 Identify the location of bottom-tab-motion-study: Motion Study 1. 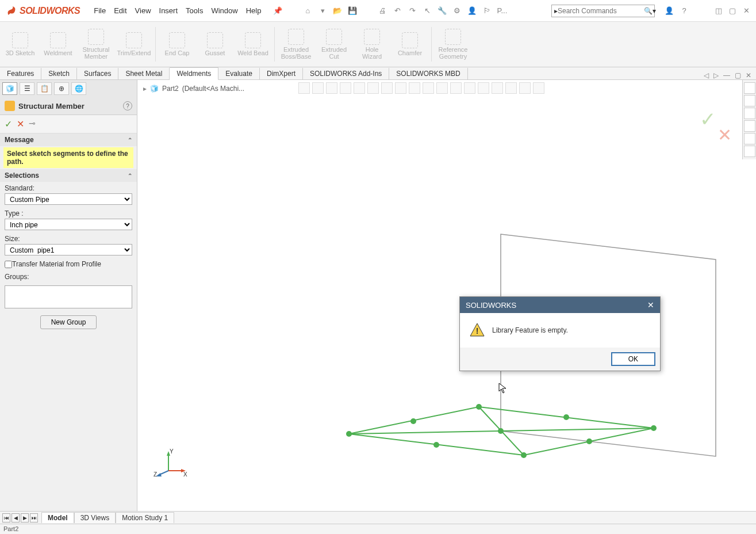
(145, 518).